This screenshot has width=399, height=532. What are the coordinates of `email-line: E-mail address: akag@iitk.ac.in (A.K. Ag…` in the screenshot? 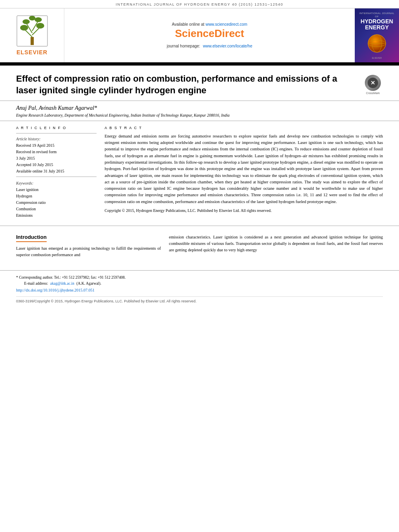 It's located at (200, 283).